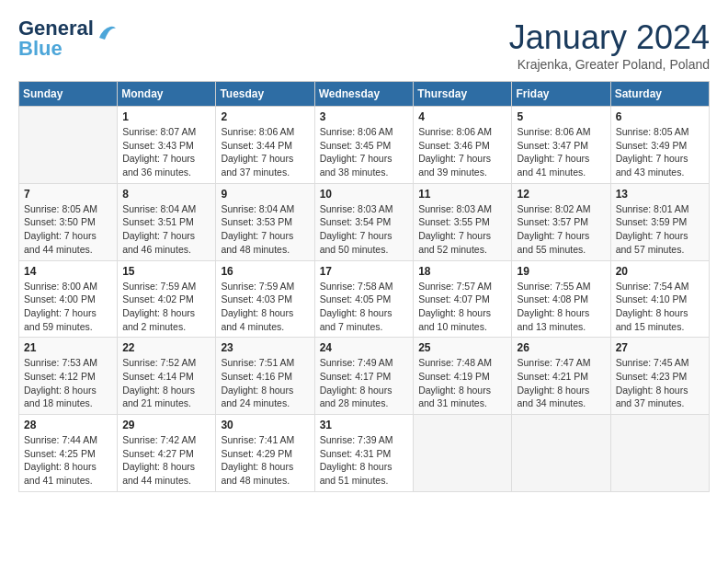 The image size is (728, 563). Describe the element at coordinates (609, 38) in the screenshot. I see `month-title: January 2024` at that location.